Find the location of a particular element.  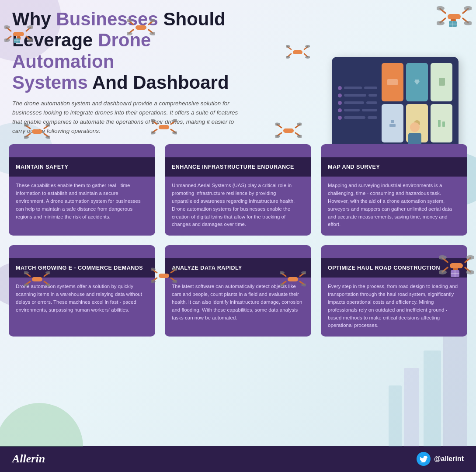

card-maintain-safety-header: MAINTAIN SAFETY is located at coordinates (82, 167).